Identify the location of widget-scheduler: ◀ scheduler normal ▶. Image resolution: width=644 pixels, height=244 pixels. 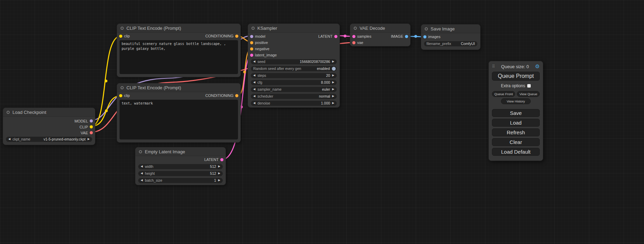
(294, 96).